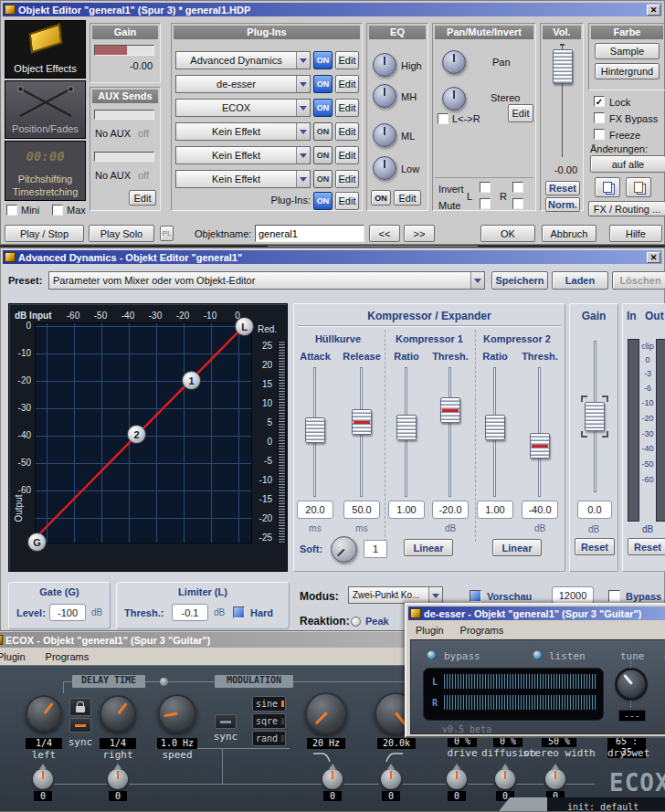 Image resolution: width=665 pixels, height=812 pixels. Describe the element at coordinates (80, 707) in the screenshot. I see `lock-sync-button` at that location.